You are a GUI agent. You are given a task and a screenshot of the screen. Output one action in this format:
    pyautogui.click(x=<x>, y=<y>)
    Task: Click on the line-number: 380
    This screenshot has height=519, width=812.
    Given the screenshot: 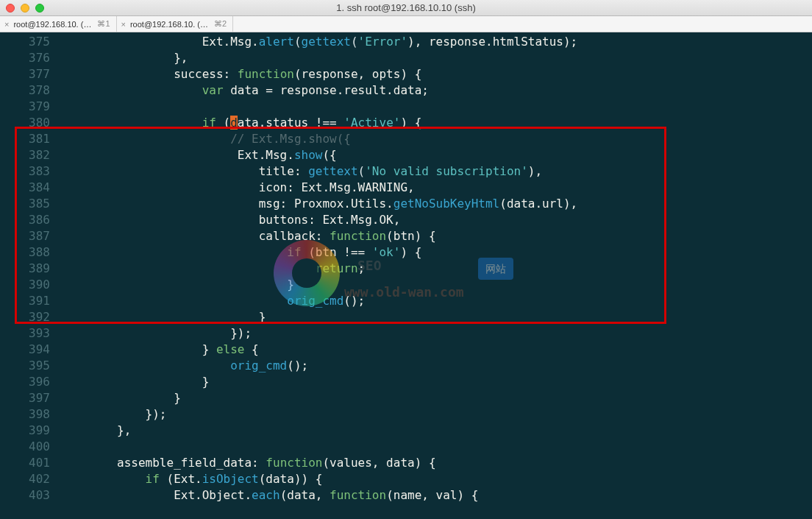 What is the action you would take?
    pyautogui.click(x=33, y=123)
    